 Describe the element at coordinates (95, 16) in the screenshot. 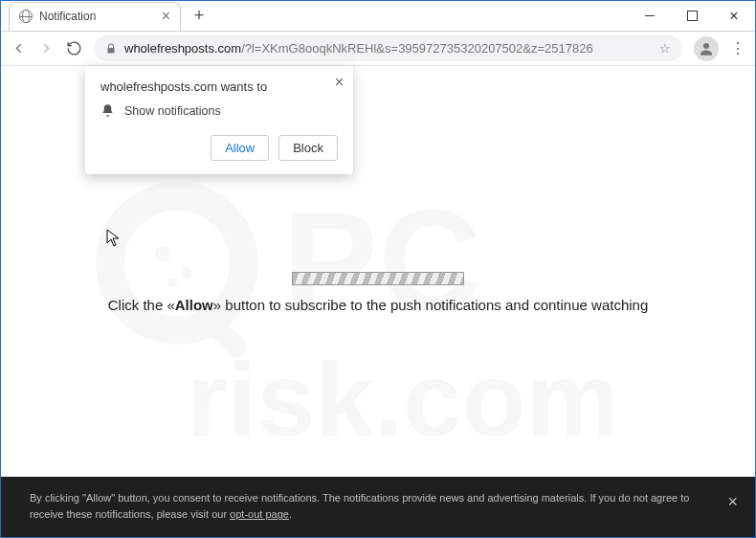

I see `browser-tab: Notification ×` at that location.